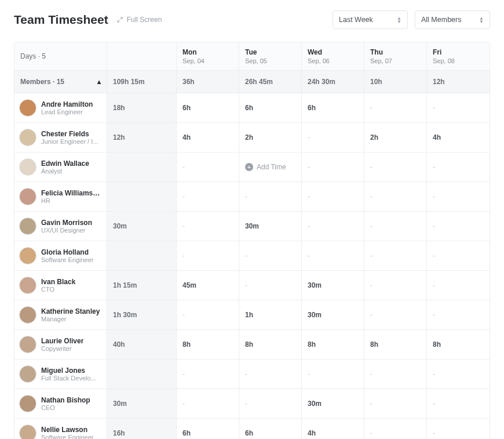 This screenshot has height=439, width=504. What do you see at coordinates (61, 404) in the screenshot?
I see `member-cell: Nathan BishopCEO` at bounding box center [61, 404].